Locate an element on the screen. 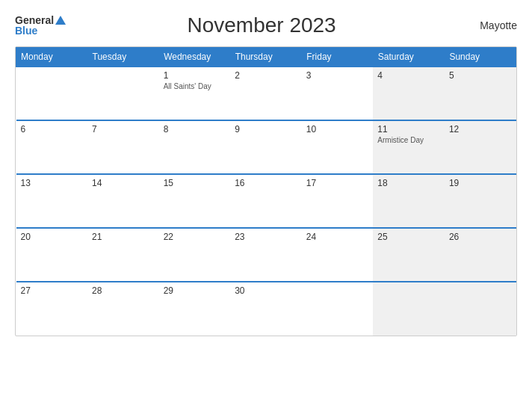  calendar-cell: 1All Saints' Day is located at coordinates (195, 93).